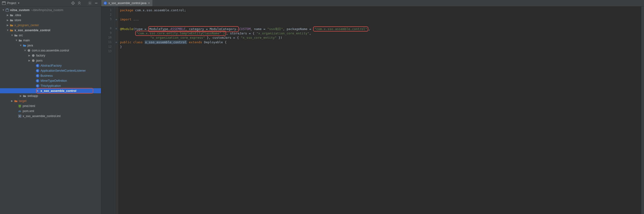 The height and width of the screenshot is (214, 644). What do you see at coordinates (50, 55) in the screenshot?
I see `tree-item-factory: ▶ factory` at bounding box center [50, 55].